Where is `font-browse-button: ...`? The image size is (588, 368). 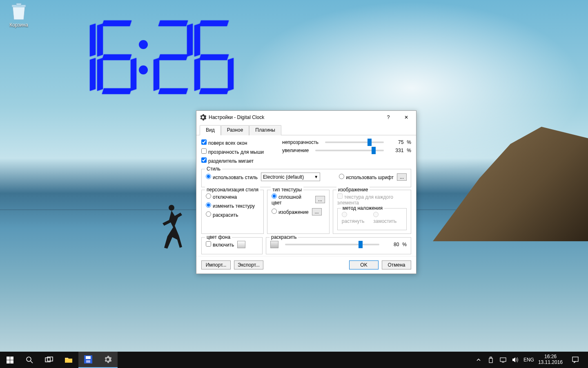
font-browse-button: ... is located at coordinates (402, 177).